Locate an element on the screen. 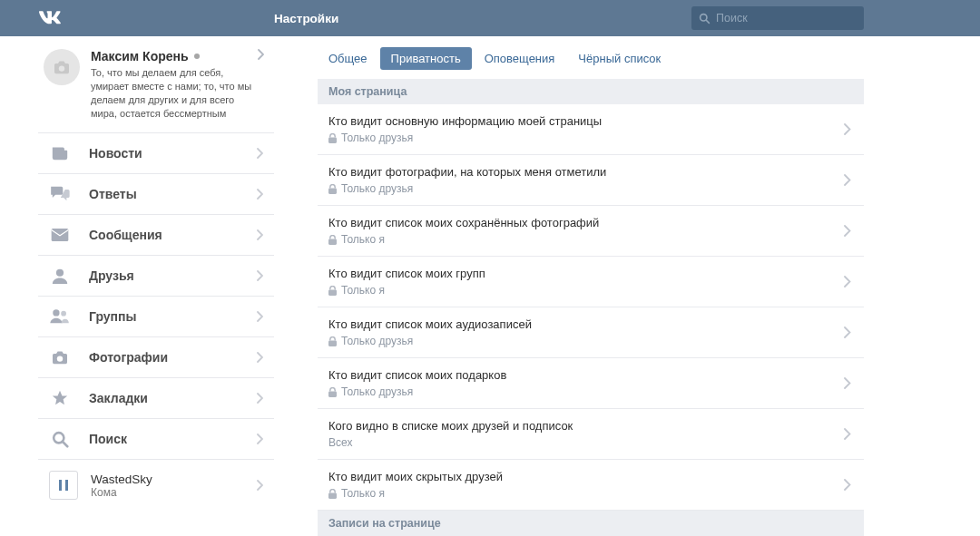 The height and width of the screenshot is (536, 980). sidebar-item-label: Сообщения is located at coordinates (172, 235).